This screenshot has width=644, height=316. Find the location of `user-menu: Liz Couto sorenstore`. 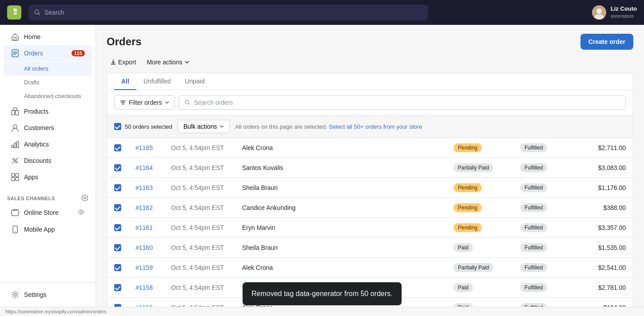

user-menu: Liz Couto sorenstore is located at coordinates (615, 12).